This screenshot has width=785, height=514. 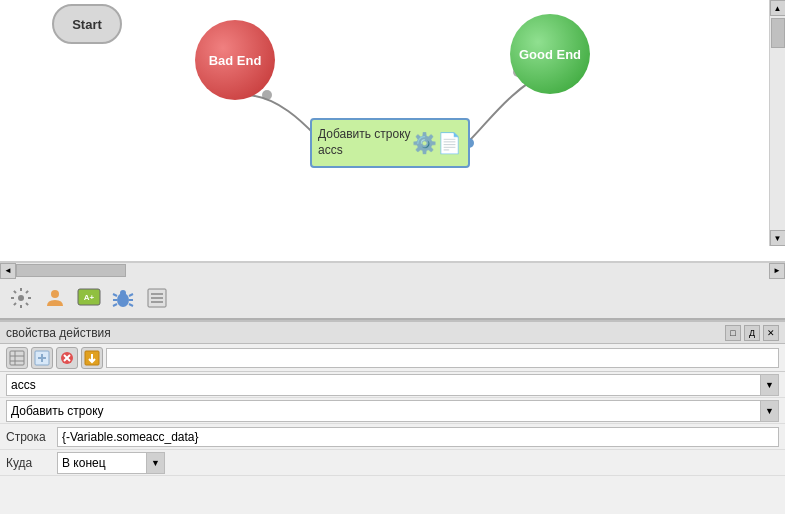 What do you see at coordinates (770, 411) in the screenshot?
I see `action-dropdown-arrow: ▼` at bounding box center [770, 411].